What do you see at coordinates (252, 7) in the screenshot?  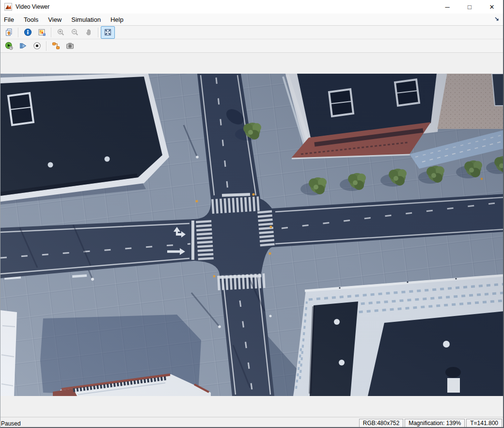 I see `titlebar: Video Viewer ─ □ ✕` at bounding box center [252, 7].